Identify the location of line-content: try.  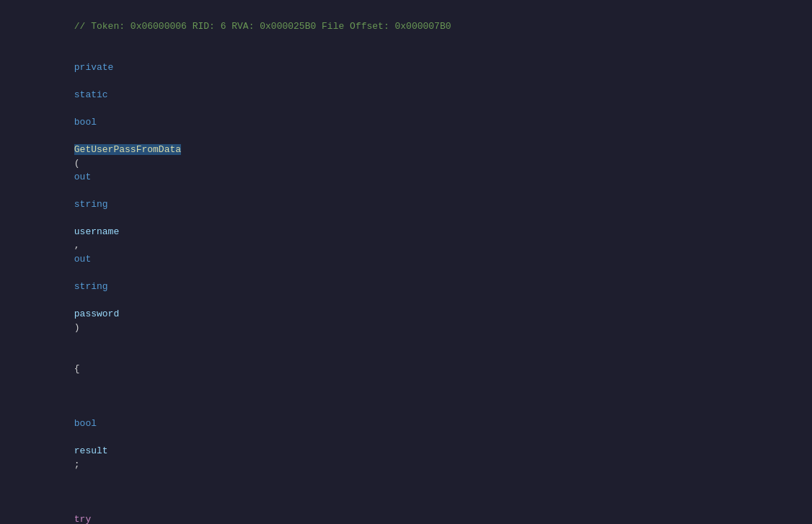
(418, 505).